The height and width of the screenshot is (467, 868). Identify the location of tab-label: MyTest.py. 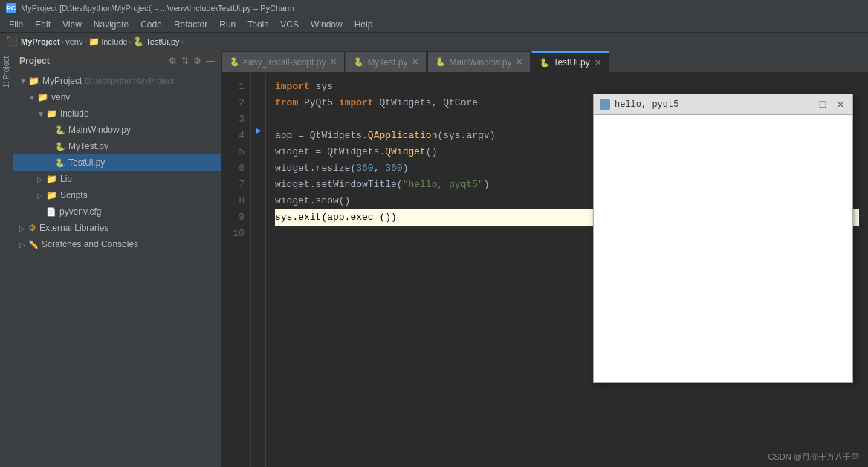
(387, 62).